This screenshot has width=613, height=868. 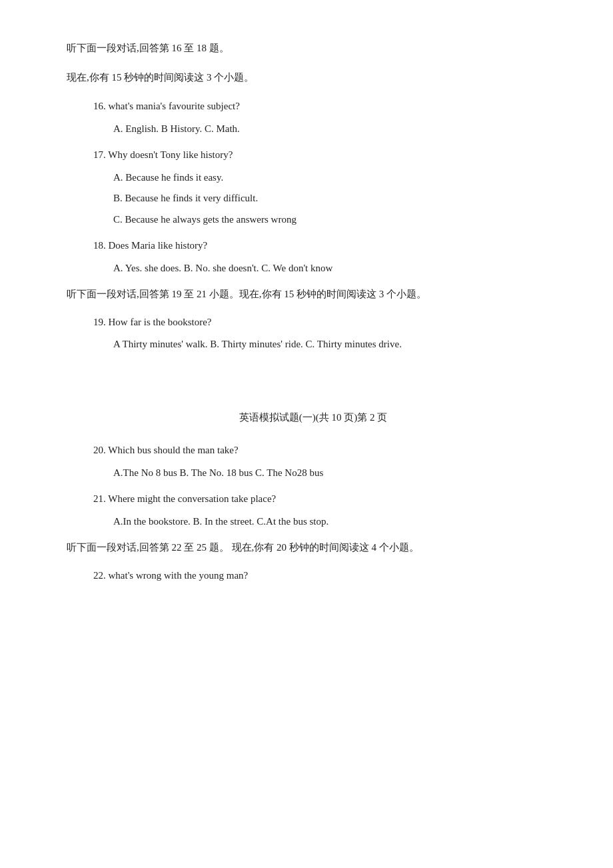 I want to click on q20-text: 20. Which bus should the man take?, so click(x=326, y=451).